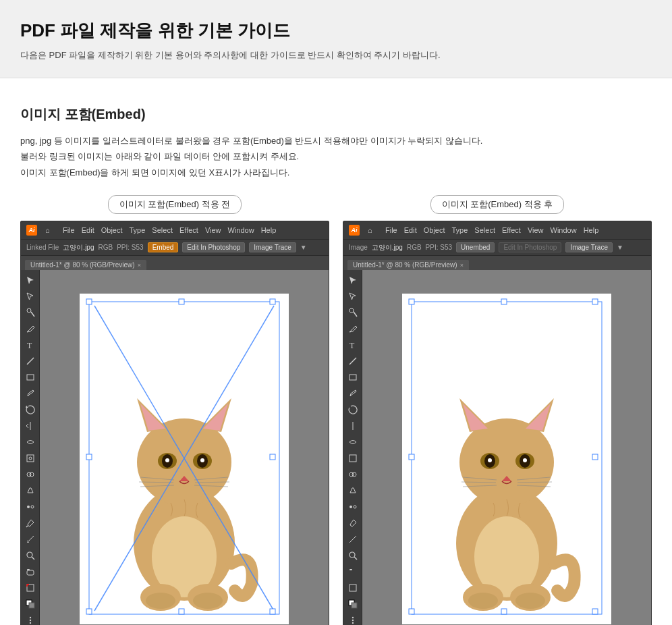  Describe the element at coordinates (353, 523) in the screenshot. I see `tool-eyedropper-after` at that location.